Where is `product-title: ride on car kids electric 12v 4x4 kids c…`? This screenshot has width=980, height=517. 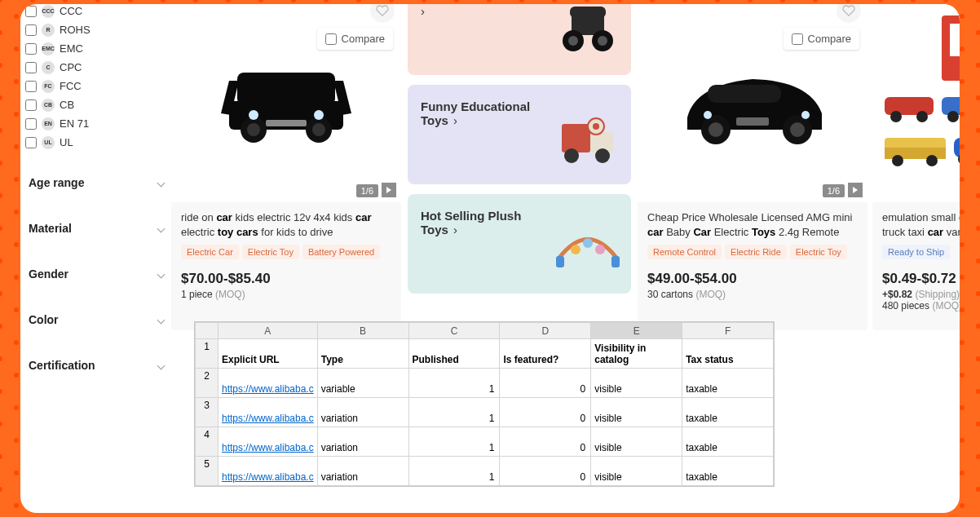
product-title: ride on car kids electric 12v 4x4 kids c… is located at coordinates (286, 225).